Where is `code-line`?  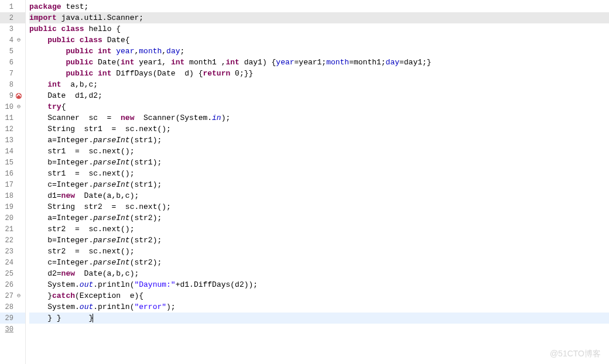
code-line is located at coordinates (319, 329).